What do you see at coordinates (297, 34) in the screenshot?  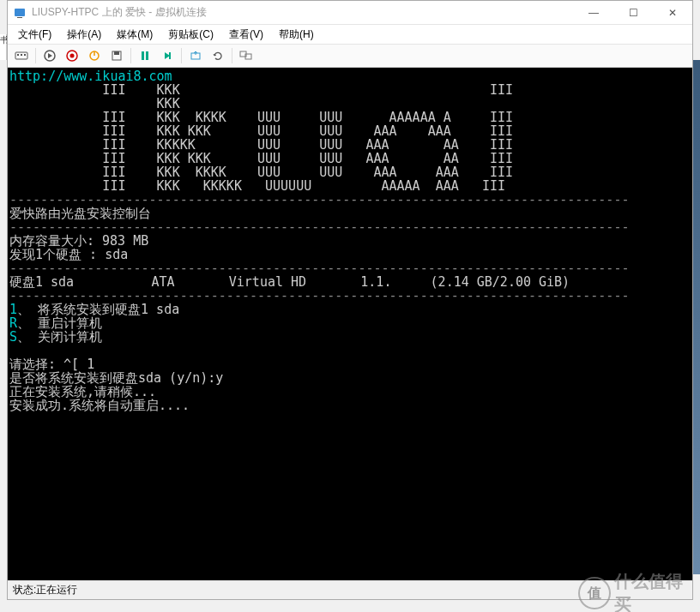 I see `menu-help: 帮助(H)` at bounding box center [297, 34].